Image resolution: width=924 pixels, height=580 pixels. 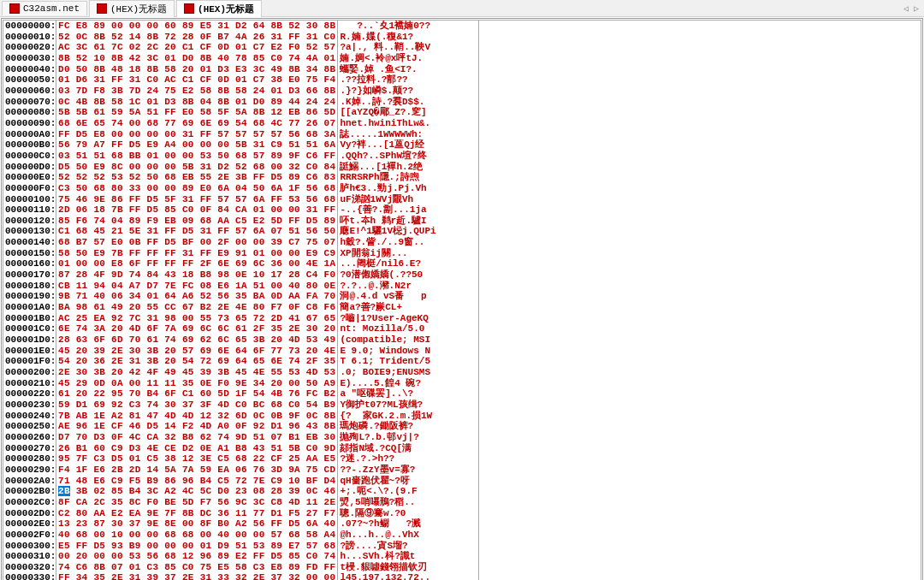 What do you see at coordinates (197, 438) in the screenshot?
I see `hex-row: D7 70 D3 0F 4C CA 32 B8 62 74 9D 51 07 B…` at bounding box center [197, 438].